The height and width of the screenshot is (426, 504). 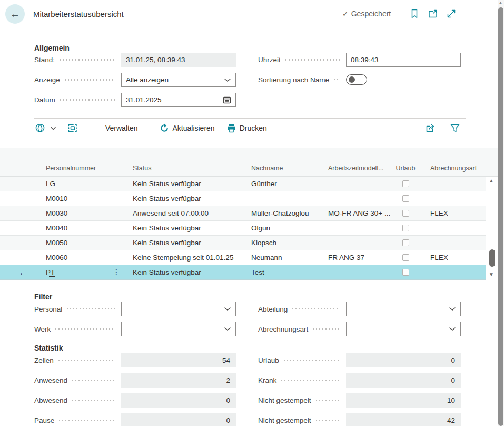 What do you see at coordinates (357, 80) in the screenshot?
I see `sortierung-toggle` at bounding box center [357, 80].